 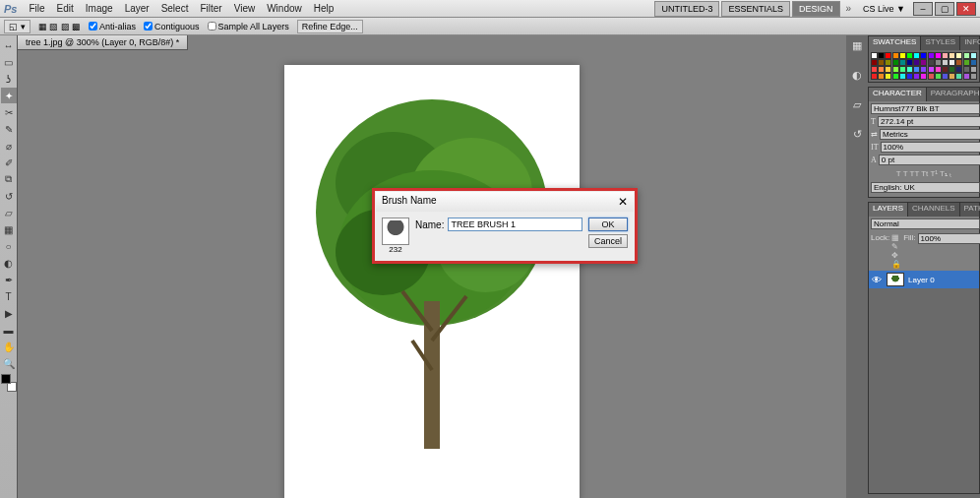 I want to click on brush-tool-icon: ✐, so click(x=9, y=162).